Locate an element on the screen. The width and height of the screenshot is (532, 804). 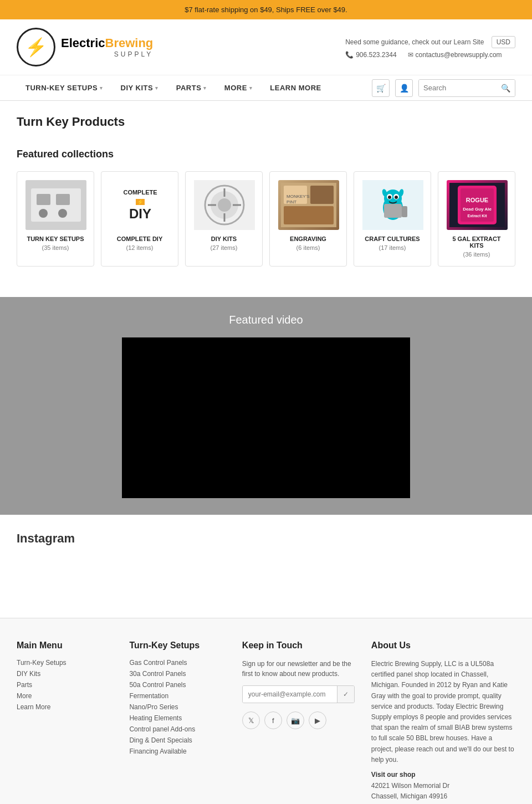
instagram-icon: 📷 is located at coordinates (295, 720).